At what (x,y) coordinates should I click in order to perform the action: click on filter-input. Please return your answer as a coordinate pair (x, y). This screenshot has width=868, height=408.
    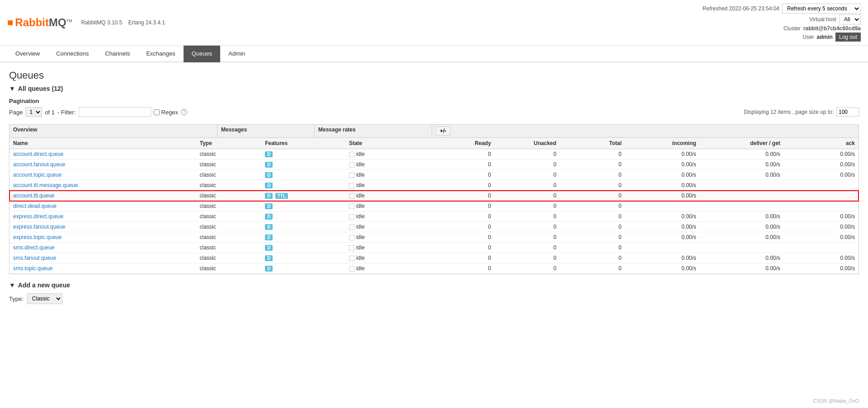
    Looking at the image, I should click on (115, 112).